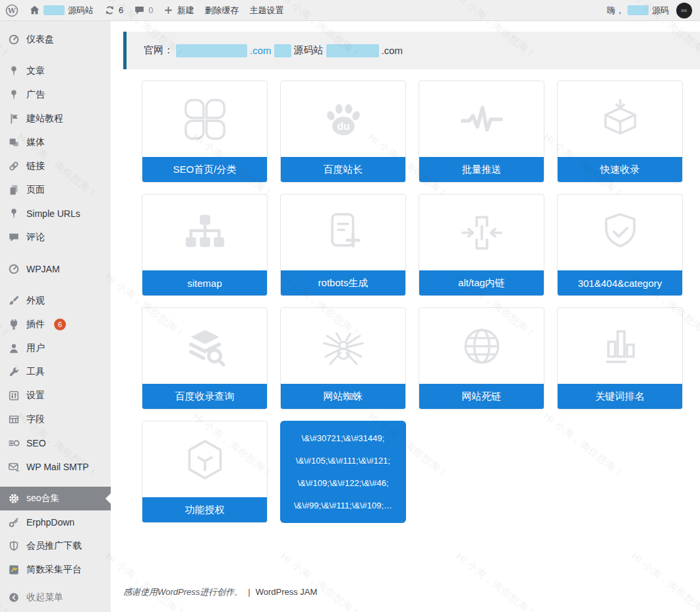 The width and height of the screenshot is (700, 612). What do you see at coordinates (113, 11) in the screenshot?
I see `updates-button: 6` at bounding box center [113, 11].